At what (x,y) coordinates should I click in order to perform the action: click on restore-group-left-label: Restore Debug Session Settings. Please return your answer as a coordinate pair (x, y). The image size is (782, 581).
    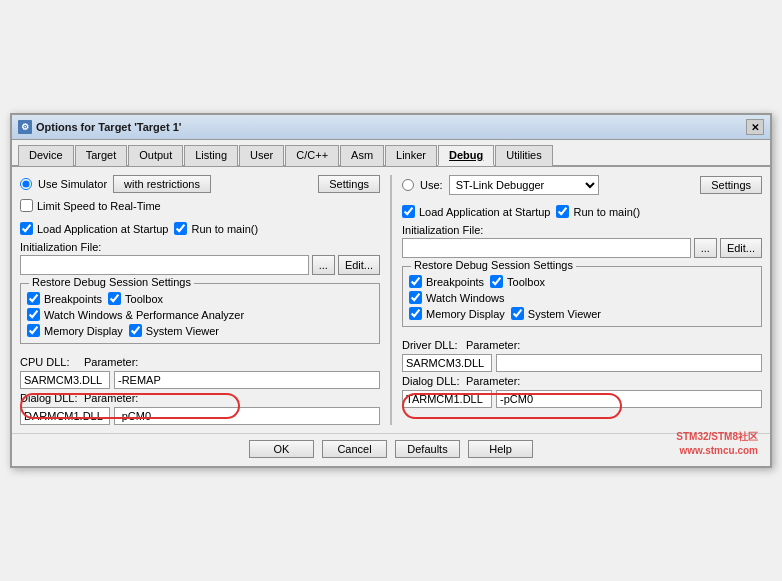
    Looking at the image, I should click on (112, 282).